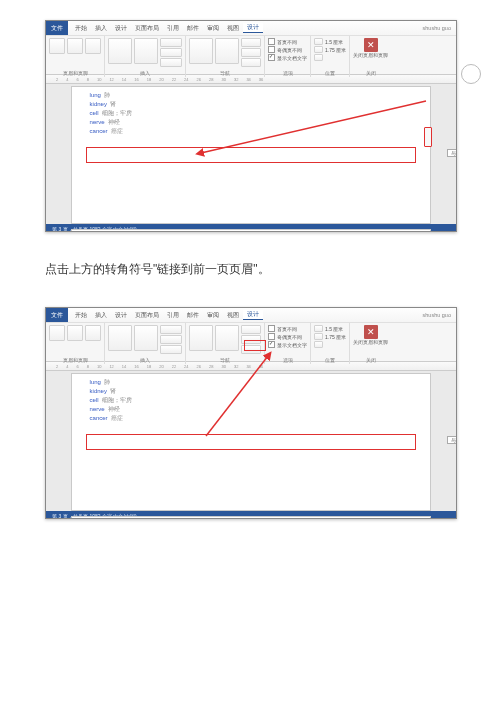 This screenshot has height=706, width=500. Describe the element at coordinates (251, 62) in the screenshot. I see `link-previous-button` at that location.